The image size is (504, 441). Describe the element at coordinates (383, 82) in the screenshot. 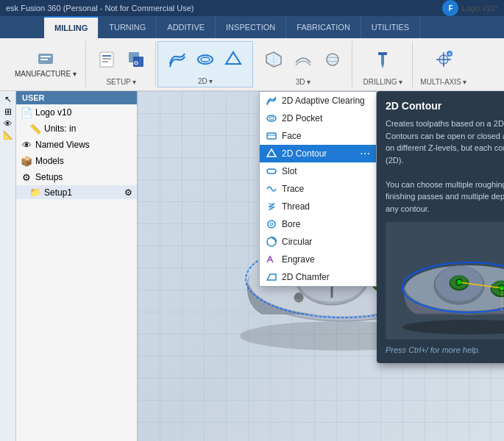

I see `drilling-group-label: DRILLING ▾` at that location.